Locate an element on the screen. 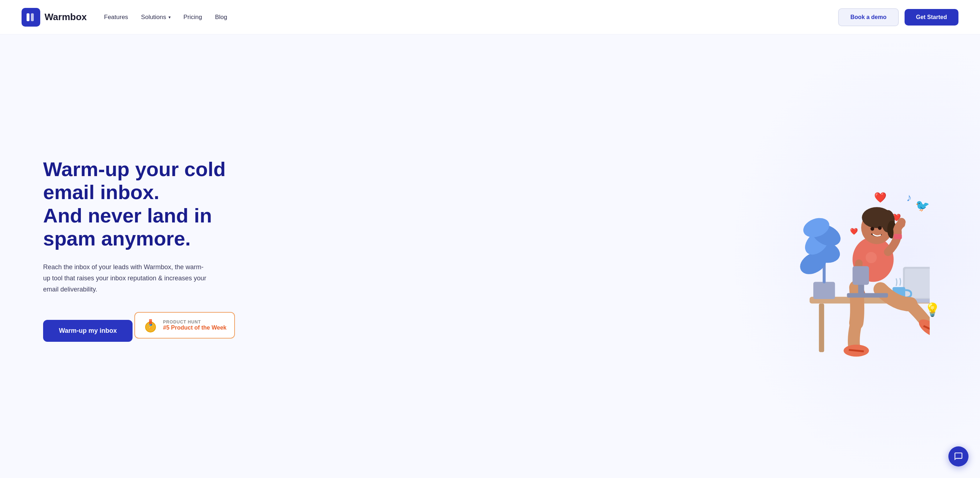 Image resolution: width=980 pixels, height=478 pixels. hero-illustration: ❤️ ❤️ ❤️ ♪ 🐦 💡 is located at coordinates (851, 260).